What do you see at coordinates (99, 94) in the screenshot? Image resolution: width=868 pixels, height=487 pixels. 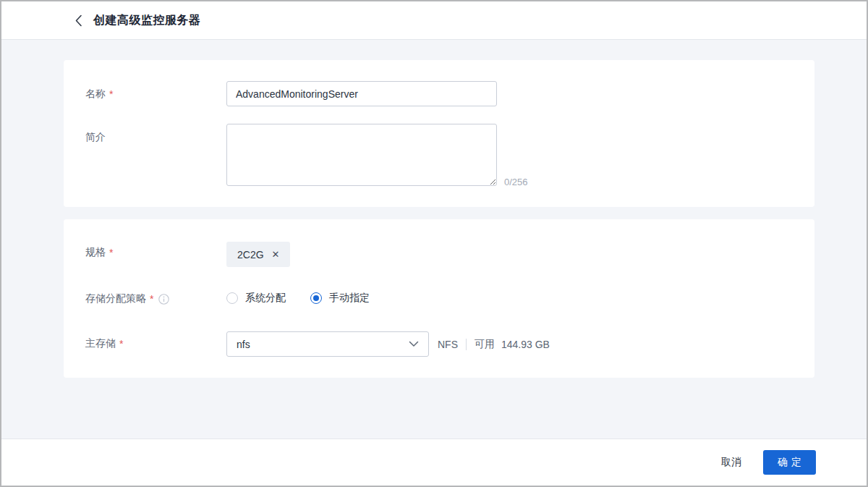 I see `name-label: 名称*` at bounding box center [99, 94].